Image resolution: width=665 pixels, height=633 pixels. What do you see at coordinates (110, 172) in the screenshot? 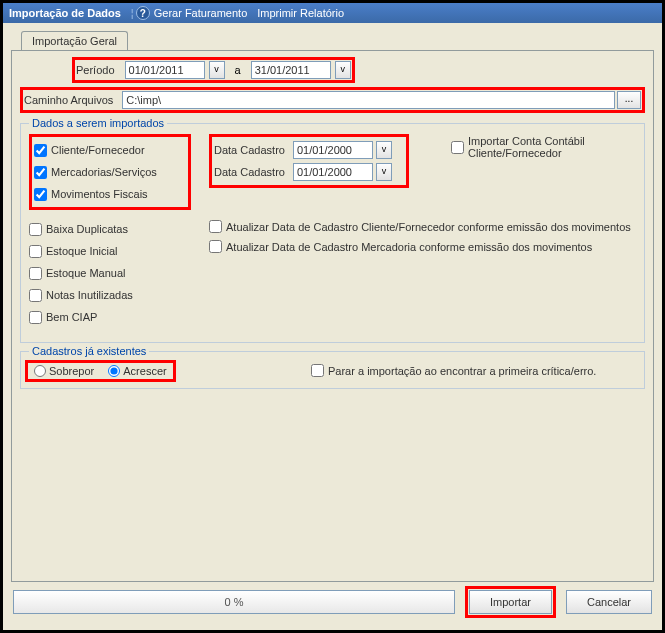
I see `col1-highlight: Cliente/Fornecedor Mercadorias/Serviços …` at bounding box center [110, 172].